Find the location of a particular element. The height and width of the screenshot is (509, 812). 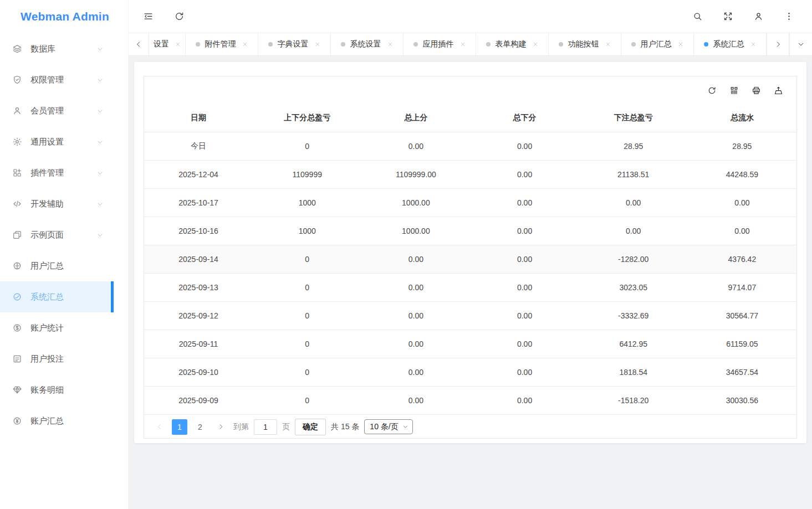

tab-system-settings: 系统设置 is located at coordinates (367, 44).